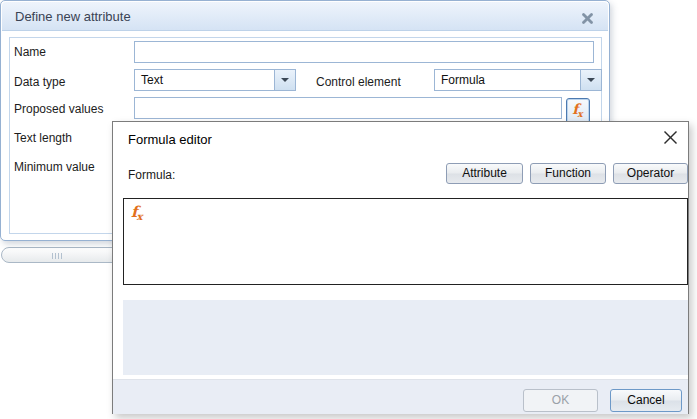  What do you see at coordinates (560, 400) in the screenshot?
I see `ok-button: OK` at bounding box center [560, 400].